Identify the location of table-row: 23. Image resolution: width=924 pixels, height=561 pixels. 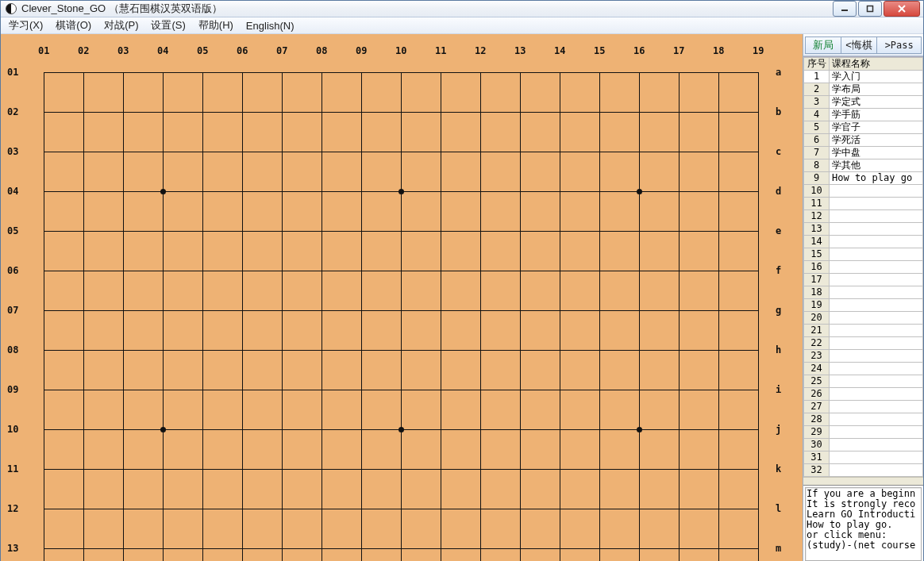
(864, 356).